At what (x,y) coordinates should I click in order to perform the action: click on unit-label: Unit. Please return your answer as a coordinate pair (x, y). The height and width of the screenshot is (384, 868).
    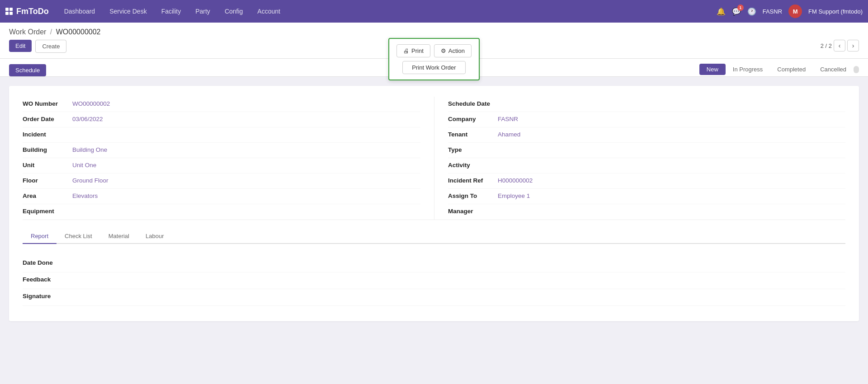
    Looking at the image, I should click on (47, 165).